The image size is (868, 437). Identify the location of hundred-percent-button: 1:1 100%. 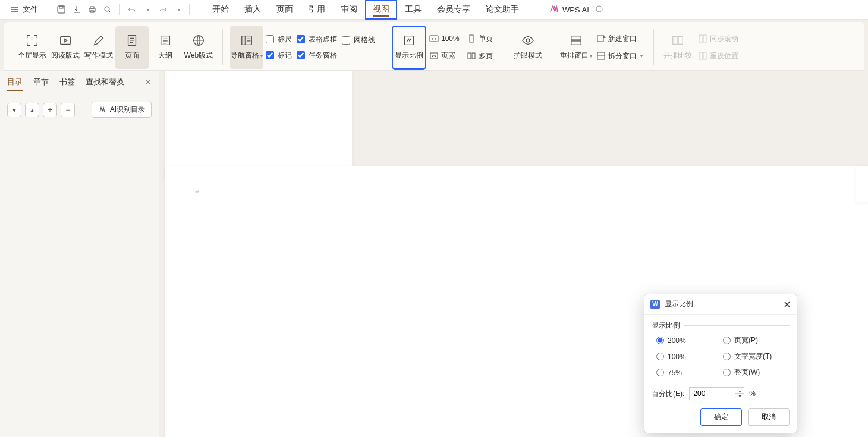
(445, 39).